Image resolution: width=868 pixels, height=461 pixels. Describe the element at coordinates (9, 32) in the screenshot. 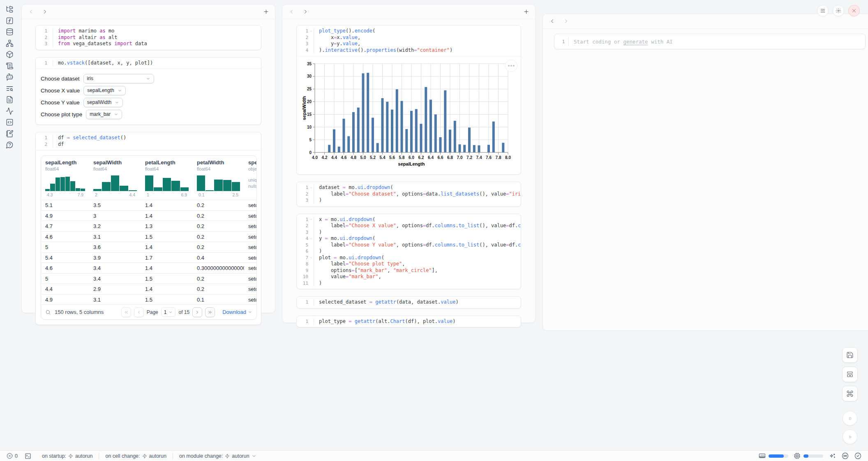

I see `sidebar-item-datasources` at that location.